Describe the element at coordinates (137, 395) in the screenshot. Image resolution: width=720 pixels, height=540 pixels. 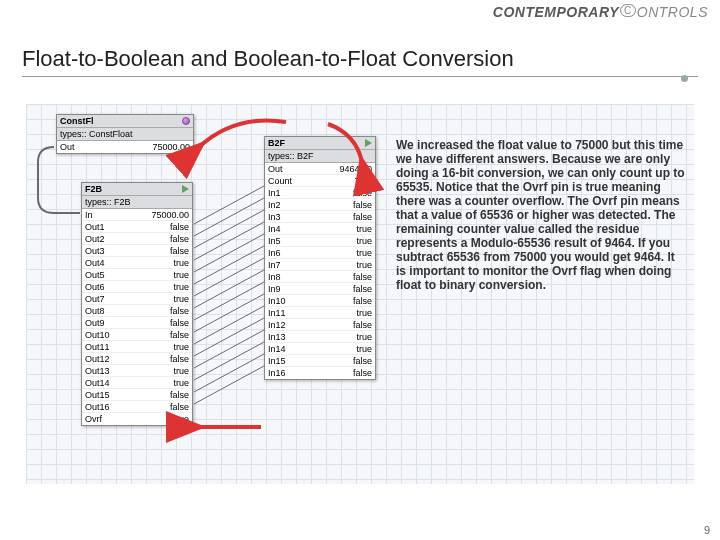
I see `pin-row: Out15false` at that location.